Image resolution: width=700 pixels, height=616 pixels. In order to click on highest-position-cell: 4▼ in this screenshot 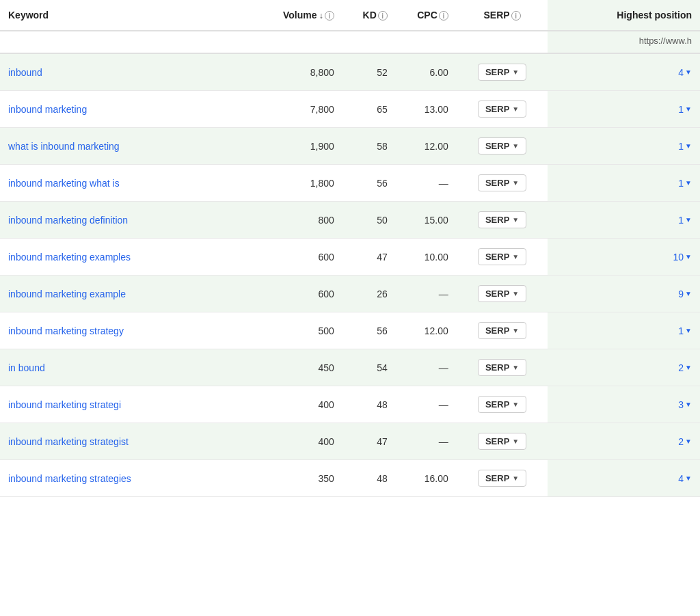, I will do `click(623, 479)`.